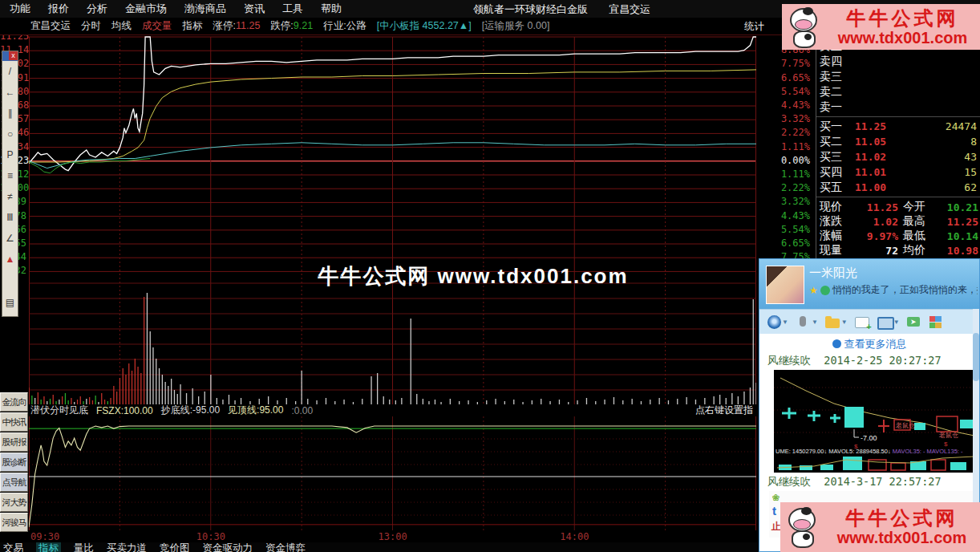 The height and width of the screenshot is (552, 980). What do you see at coordinates (10, 134) in the screenshot?
I see `circle-tool-icon: ○` at bounding box center [10, 134].